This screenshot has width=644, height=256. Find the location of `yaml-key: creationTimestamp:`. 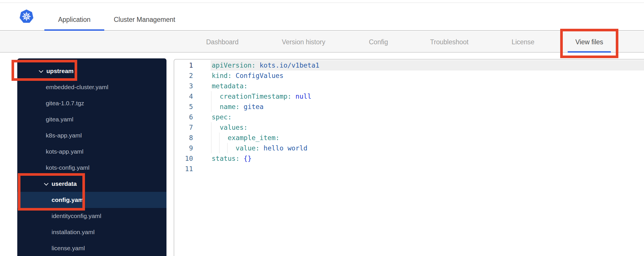

yaml-key: creationTimestamp: is located at coordinates (256, 96).